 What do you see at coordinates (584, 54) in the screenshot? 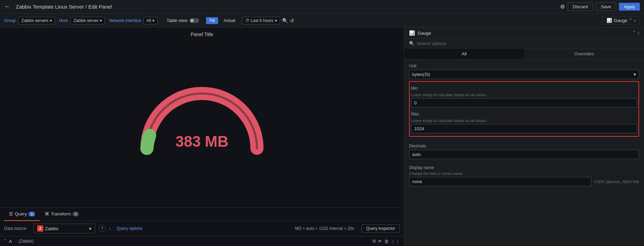
I see `tab-overrides: Overrides` at bounding box center [584, 54].